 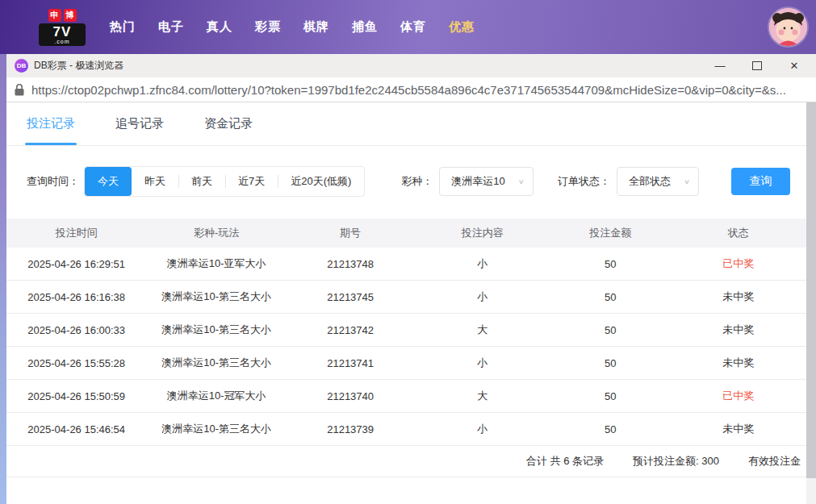 I want to click on window-controls: — ✕, so click(x=757, y=66).